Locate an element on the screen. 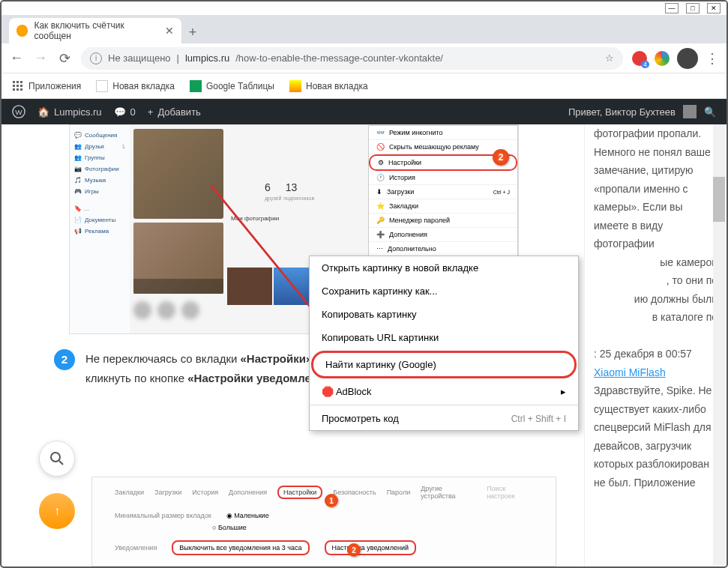 Image resolution: width=728 pixels, height=568 pixels. ctx-copy-url: Копировать URL картинки is located at coordinates (444, 337).